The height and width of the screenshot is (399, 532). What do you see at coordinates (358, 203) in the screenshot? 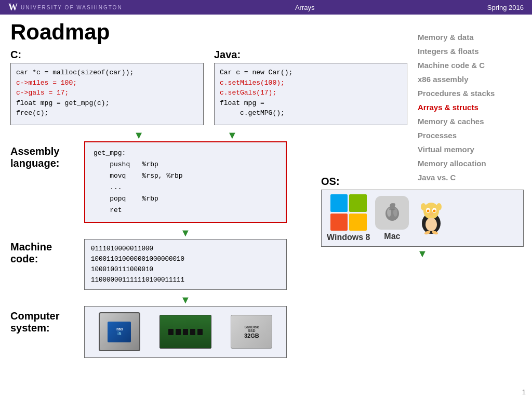
I see `win-pane-green` at bounding box center [358, 203].